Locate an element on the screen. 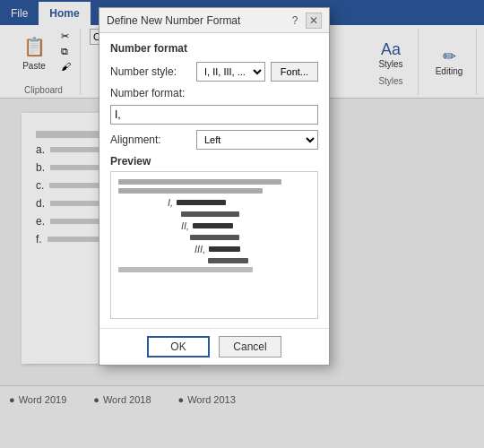  number-style-label: Number style: is located at coordinates (151, 72).